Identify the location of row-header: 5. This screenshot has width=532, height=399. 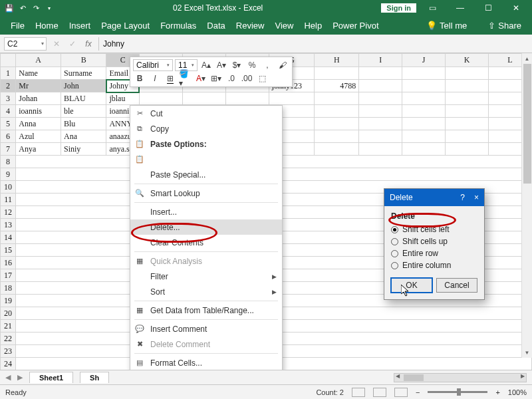
(8, 124).